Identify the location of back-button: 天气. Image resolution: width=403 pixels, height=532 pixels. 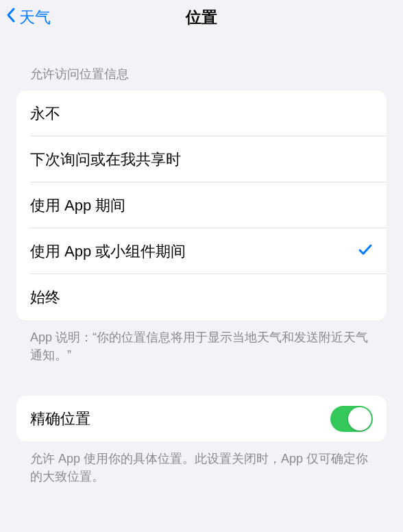
(28, 18).